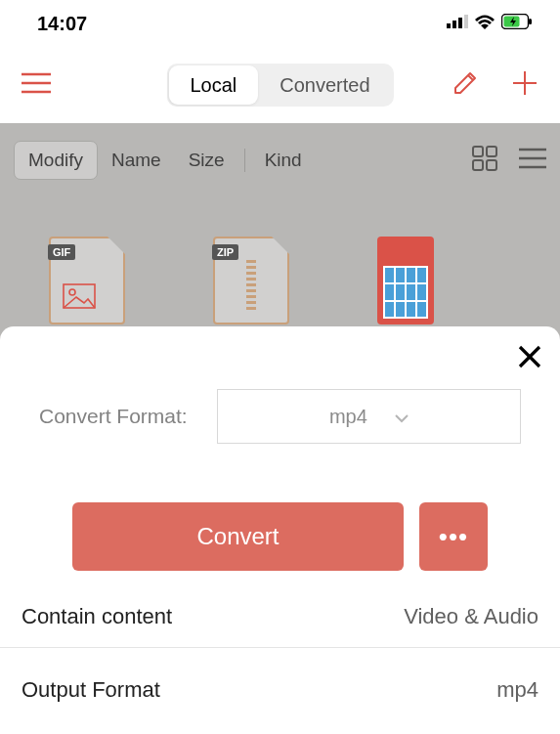 The image size is (560, 734). Describe the element at coordinates (485, 23) in the screenshot. I see `wifi-icon` at that location.